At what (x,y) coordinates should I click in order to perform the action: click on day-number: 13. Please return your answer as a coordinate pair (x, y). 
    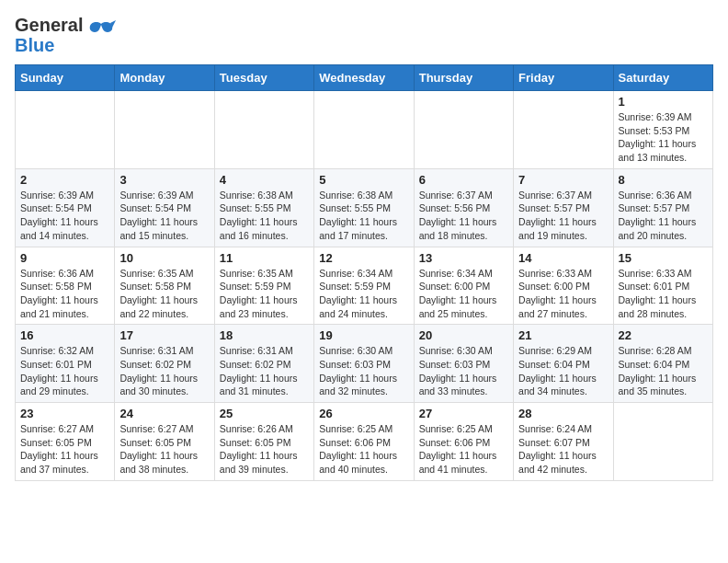
    Looking at the image, I should click on (463, 258).